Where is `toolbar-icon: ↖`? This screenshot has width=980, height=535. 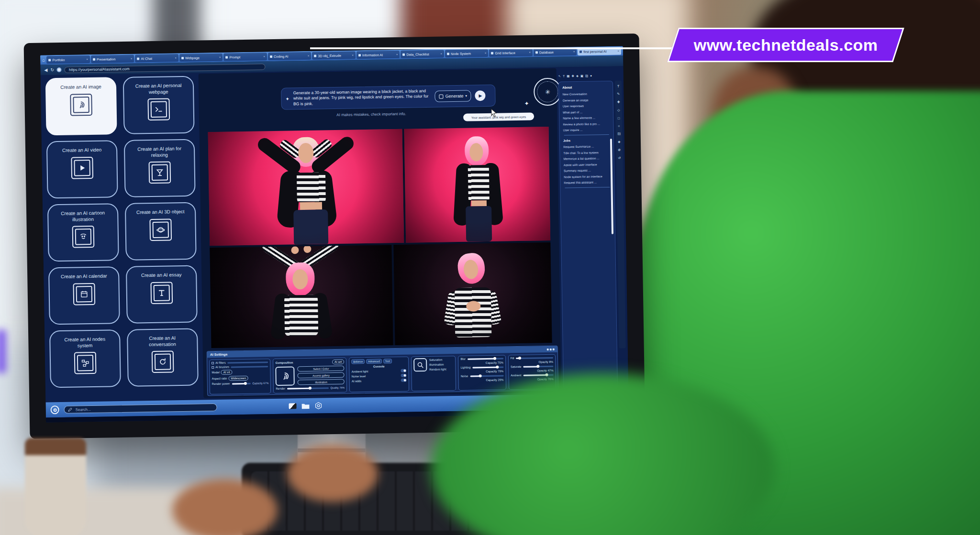 toolbar-icon: ↖ is located at coordinates (560, 76).